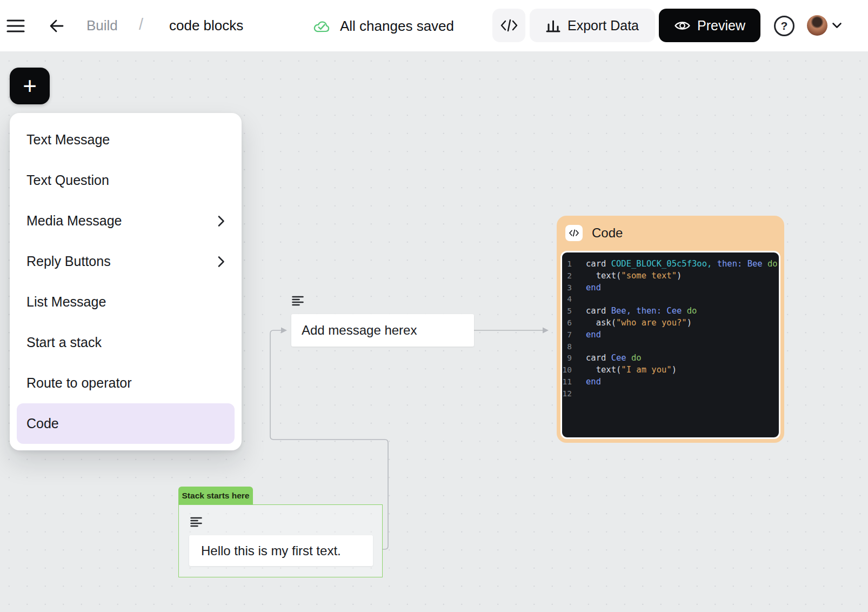 The height and width of the screenshot is (612, 868). I want to click on save-status: All changes saved, so click(383, 26).